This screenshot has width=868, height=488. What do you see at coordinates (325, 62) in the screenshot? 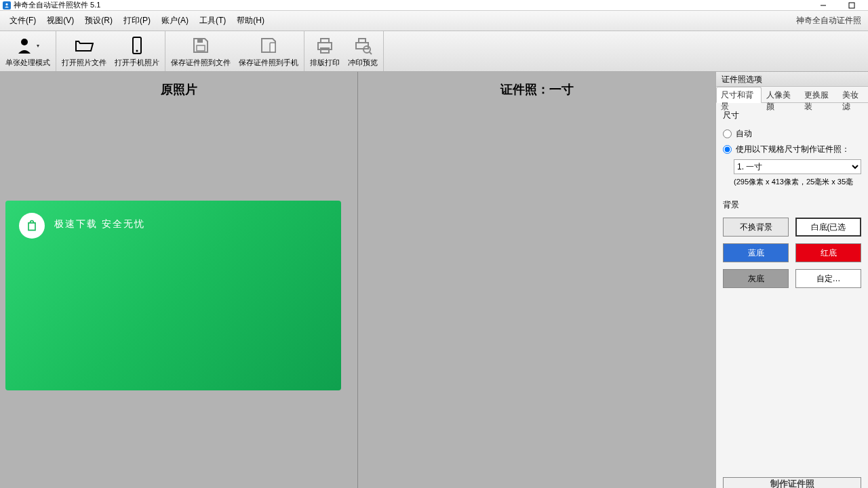
I see `layout-print-label: 排版打印` at bounding box center [325, 62].